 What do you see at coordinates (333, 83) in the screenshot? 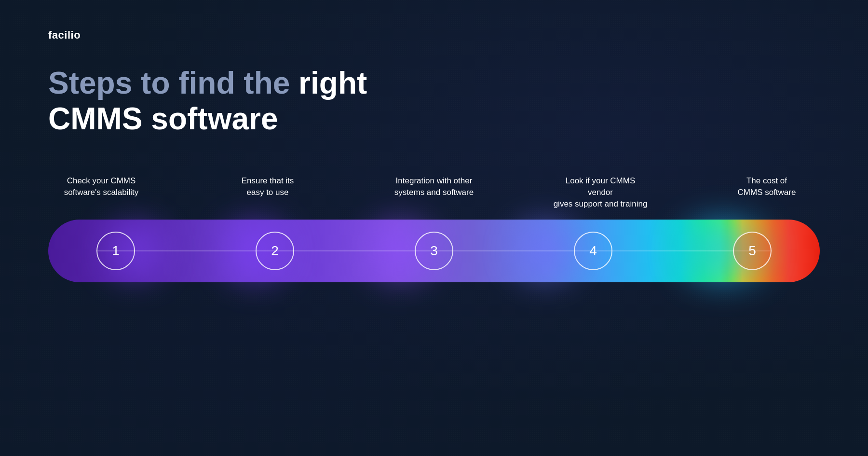
I see `title-right-word: right` at bounding box center [333, 83].